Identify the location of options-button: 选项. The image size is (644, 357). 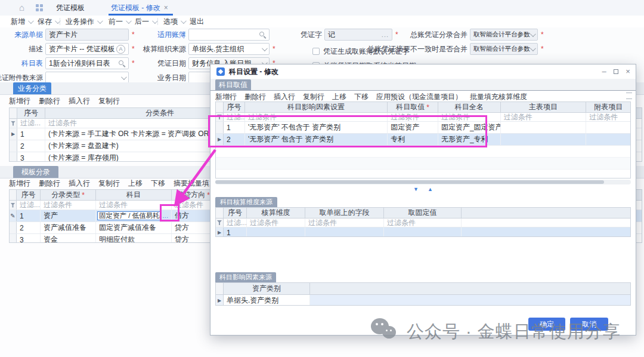
(174, 21).